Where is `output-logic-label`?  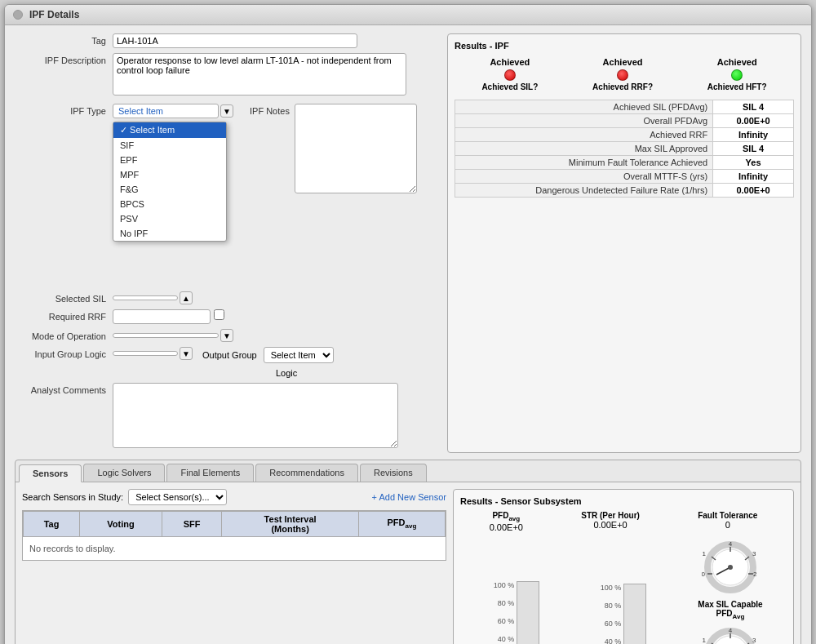 output-logic-label is located at coordinates (64, 369).